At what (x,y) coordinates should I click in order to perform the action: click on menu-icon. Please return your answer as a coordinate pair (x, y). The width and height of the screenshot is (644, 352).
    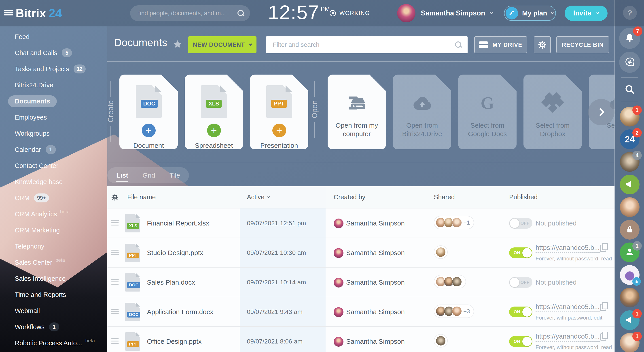
    Looking at the image, I should click on (9, 13).